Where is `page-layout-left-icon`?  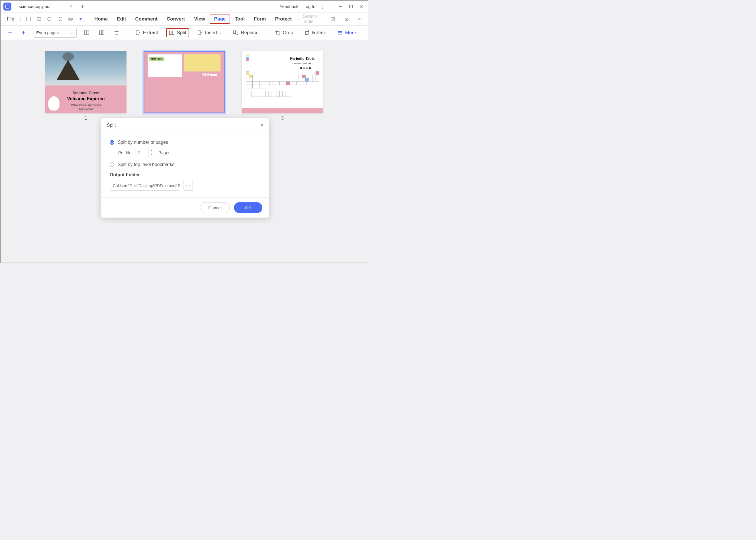 page-layout-left-icon is located at coordinates (87, 33).